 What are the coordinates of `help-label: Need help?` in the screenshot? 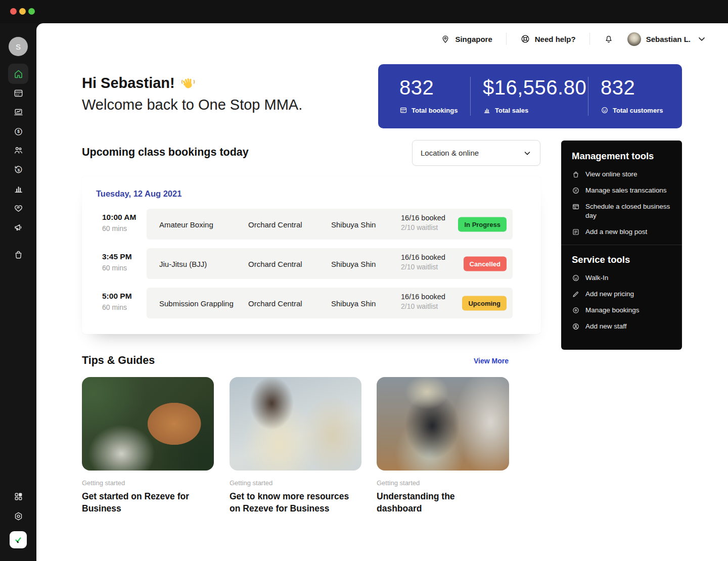 It's located at (555, 39).